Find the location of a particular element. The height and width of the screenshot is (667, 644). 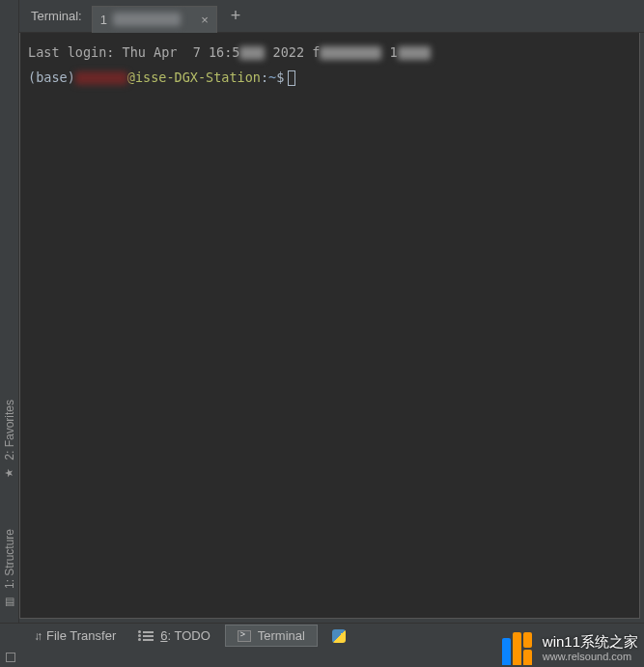

tool-label: Terminal is located at coordinates (282, 635).